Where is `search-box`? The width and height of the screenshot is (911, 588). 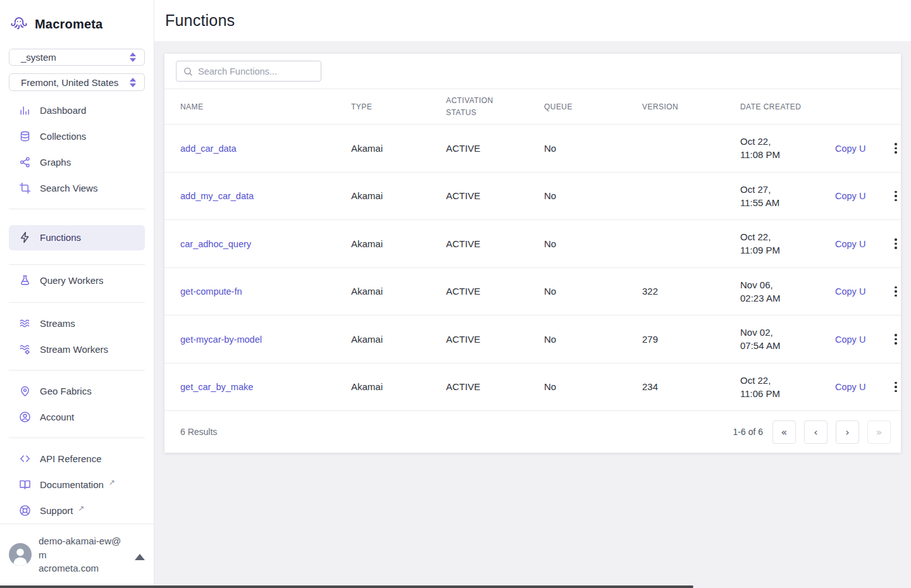
search-box is located at coordinates (249, 71).